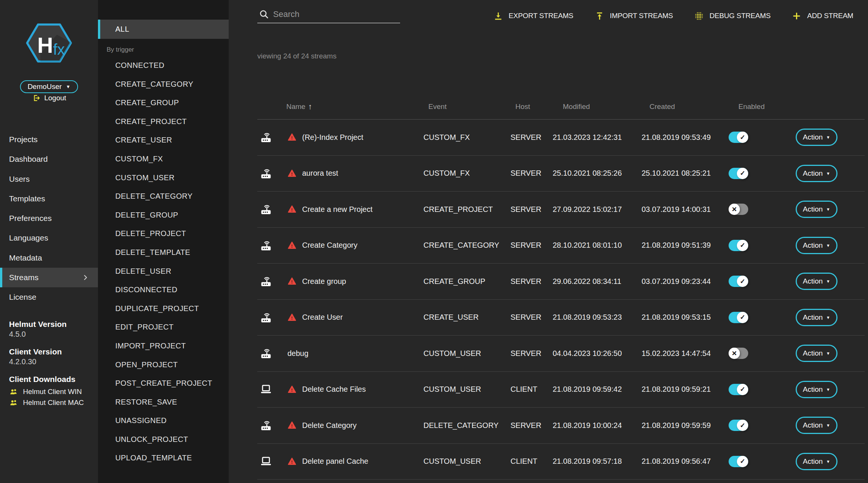 The image size is (868, 483). What do you see at coordinates (49, 98) in the screenshot?
I see `logout-button: Logout` at bounding box center [49, 98].